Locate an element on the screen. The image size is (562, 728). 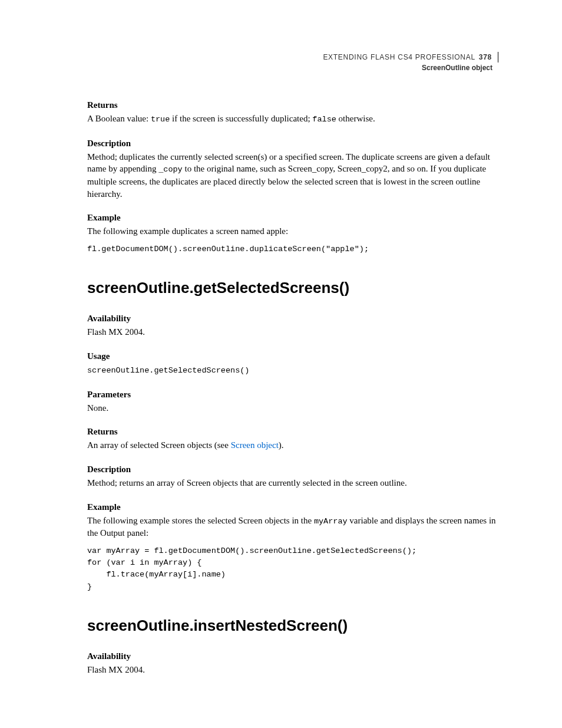
running-header: EXTENDING FLASH CS4 PROFESSIONAL378 Scre… is located at coordinates (293, 62).